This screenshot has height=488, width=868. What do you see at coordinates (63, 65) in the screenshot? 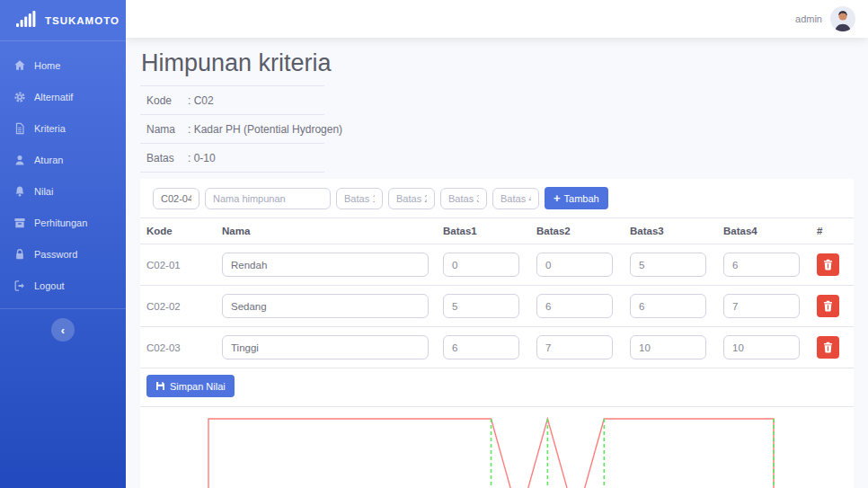
I see `sidebar-item-home: Home` at bounding box center [63, 65].